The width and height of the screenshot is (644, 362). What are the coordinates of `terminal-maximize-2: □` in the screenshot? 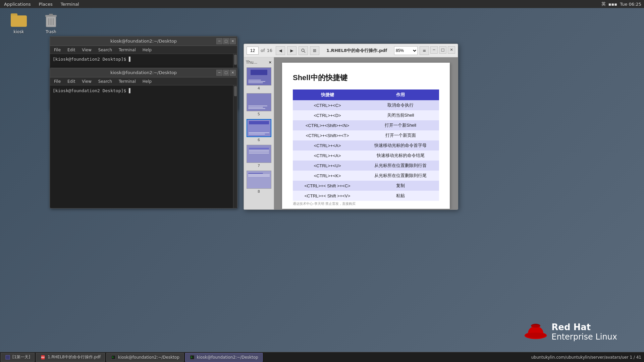 It's located at (226, 73).